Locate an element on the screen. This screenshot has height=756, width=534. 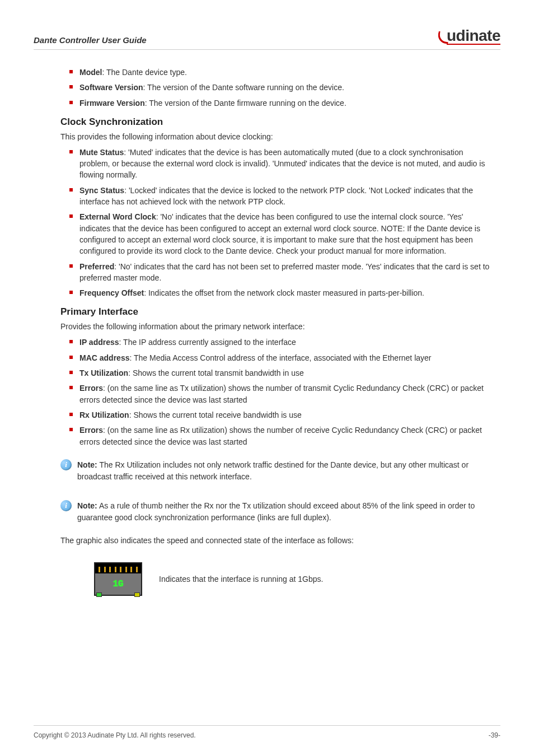
brand-logo: udinate is located at coordinates (469, 36).